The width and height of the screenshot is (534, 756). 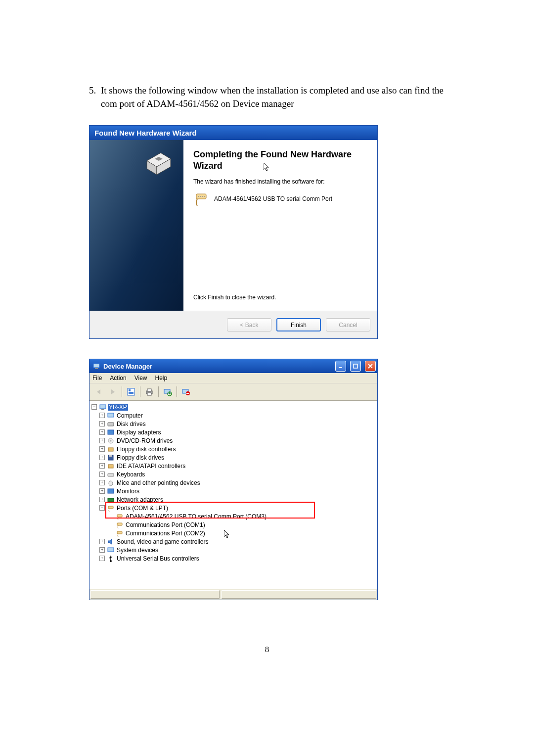 I want to click on maximize-button, so click(x=356, y=366).